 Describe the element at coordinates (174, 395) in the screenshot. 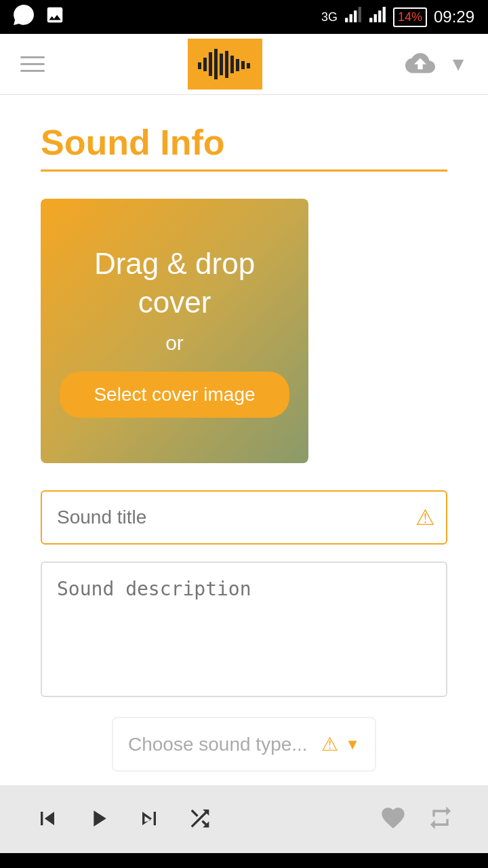

I see `select-cover-button: Select cover image` at that location.